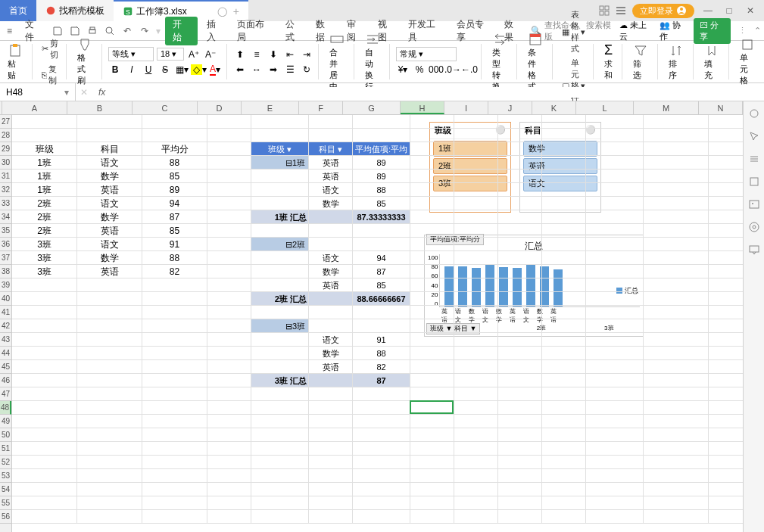 This screenshot has width=764, height=532. What do you see at coordinates (604, 11) in the screenshot?
I see `grid-view-icon` at bounding box center [604, 11].